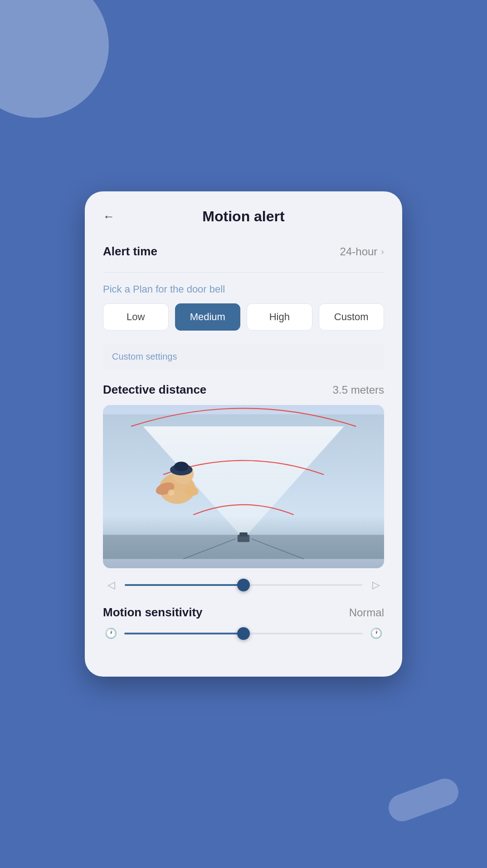 The image size is (487, 868). Describe the element at coordinates (383, 251) in the screenshot. I see `chevron-right-icon: ›` at that location.